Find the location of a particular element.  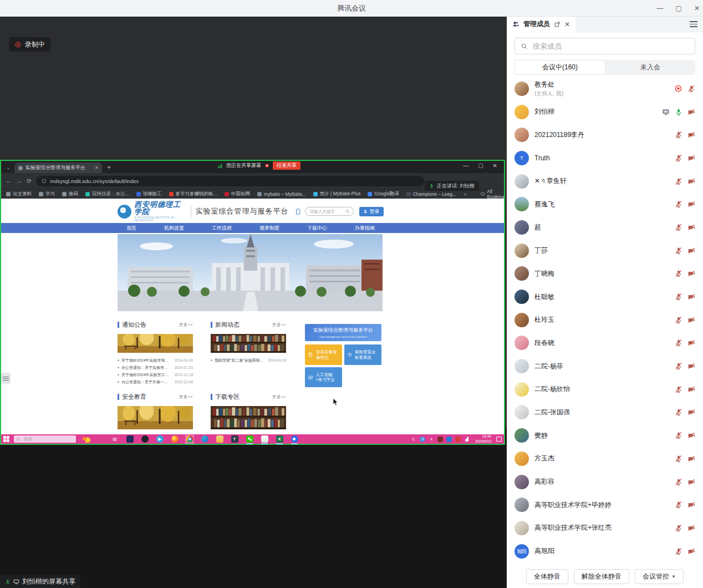

member-search-box is located at coordinates (605, 46).